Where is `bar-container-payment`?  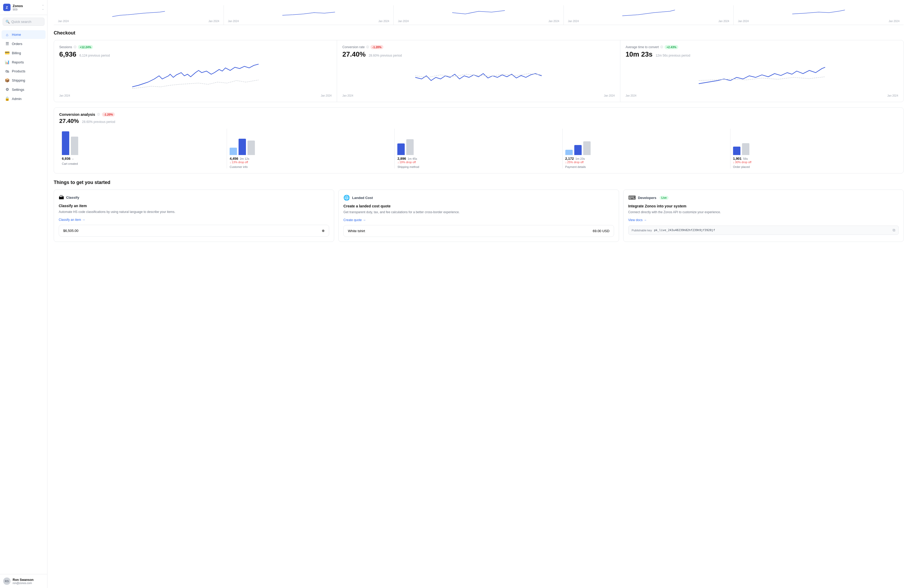 bar-container-payment is located at coordinates (578, 142).